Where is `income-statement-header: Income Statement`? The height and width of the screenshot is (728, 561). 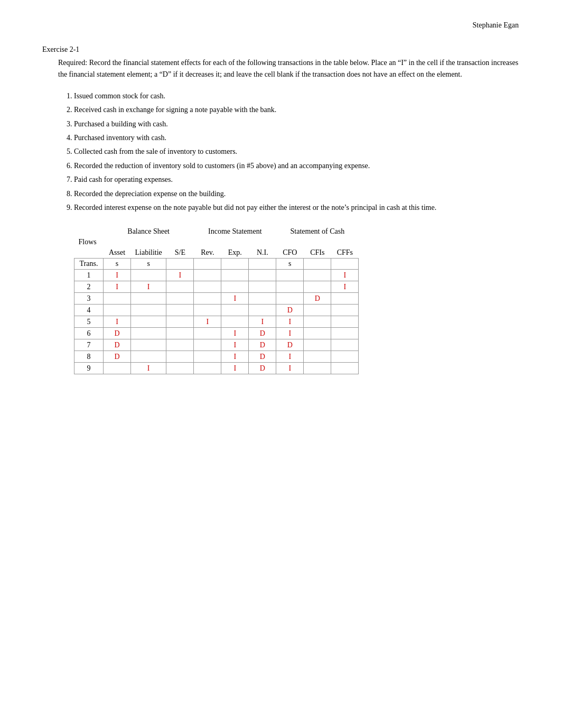 income-statement-header: Income Statement is located at coordinates (235, 232).